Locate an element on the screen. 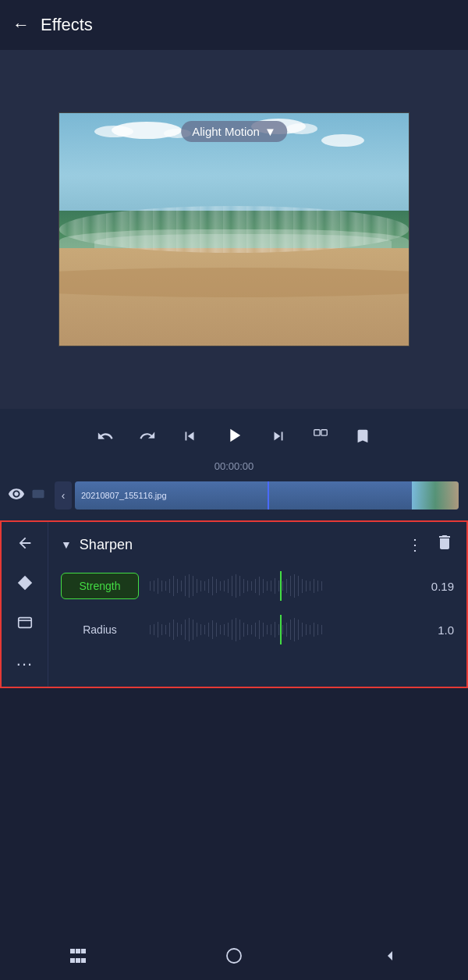 Image resolution: width=468 pixels, height=980 pixels. keyframe-diamond-icon is located at coordinates (25, 585).